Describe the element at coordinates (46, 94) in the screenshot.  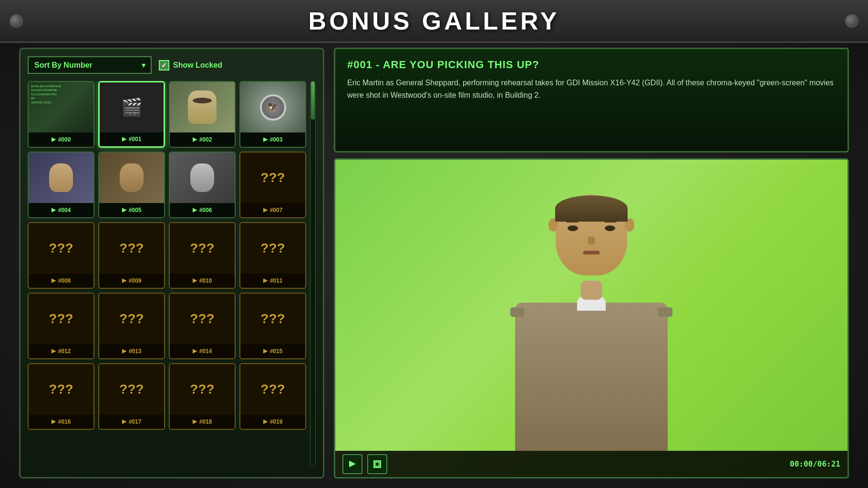
I see `thumb-000-text: DATALINK INTERFACE316-600 DATABASEA CLAS…` at that location.